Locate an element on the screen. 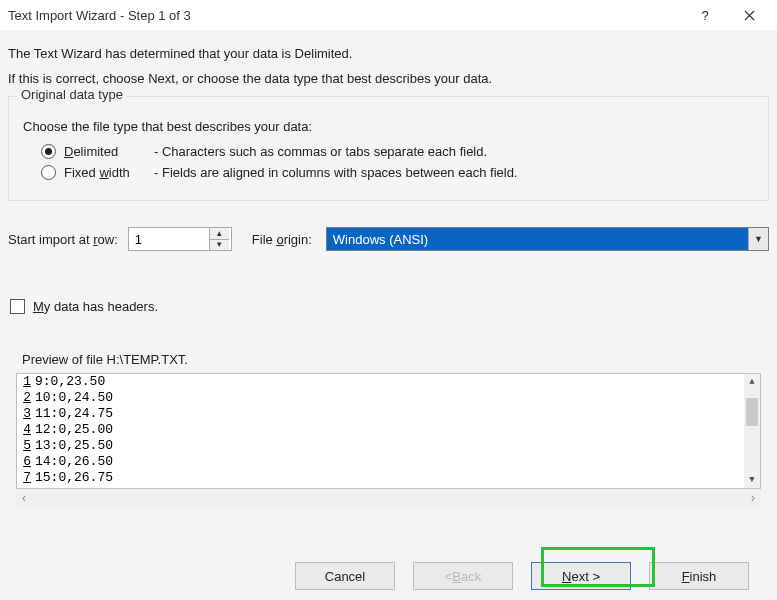 This screenshot has height=600, width=777. radio-dot-icon is located at coordinates (48, 152).